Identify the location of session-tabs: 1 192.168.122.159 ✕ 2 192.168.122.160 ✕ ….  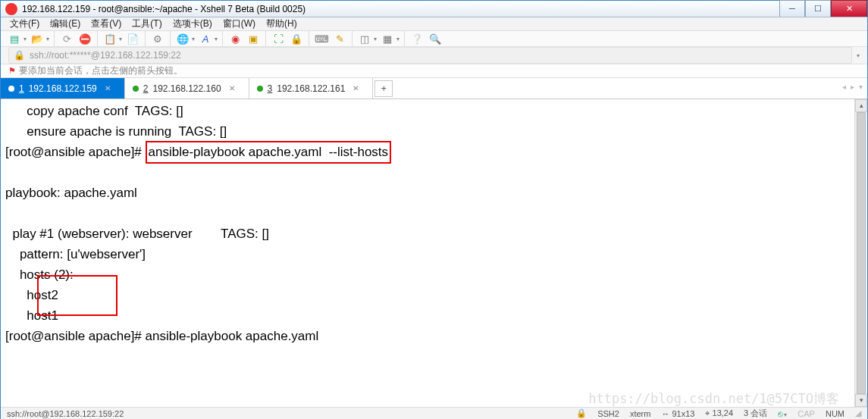
(434, 89).